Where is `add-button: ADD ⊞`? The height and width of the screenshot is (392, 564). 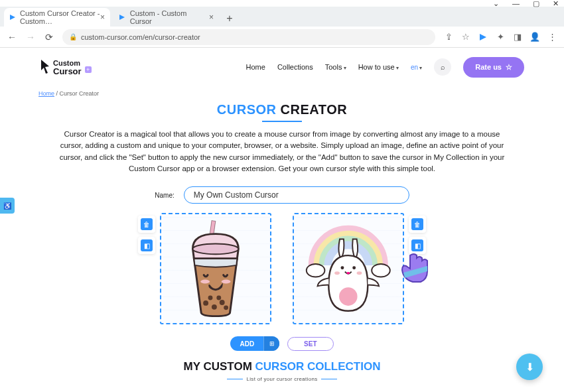 add-button: ADD ⊞ is located at coordinates (255, 344).